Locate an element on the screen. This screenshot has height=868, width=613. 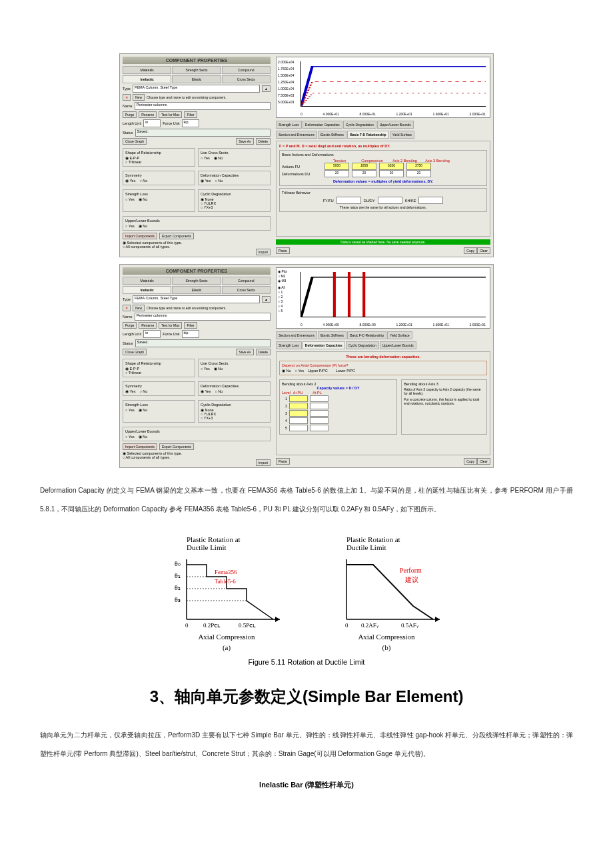
radio-depend-no: ◉ No is located at coordinates (287, 371).